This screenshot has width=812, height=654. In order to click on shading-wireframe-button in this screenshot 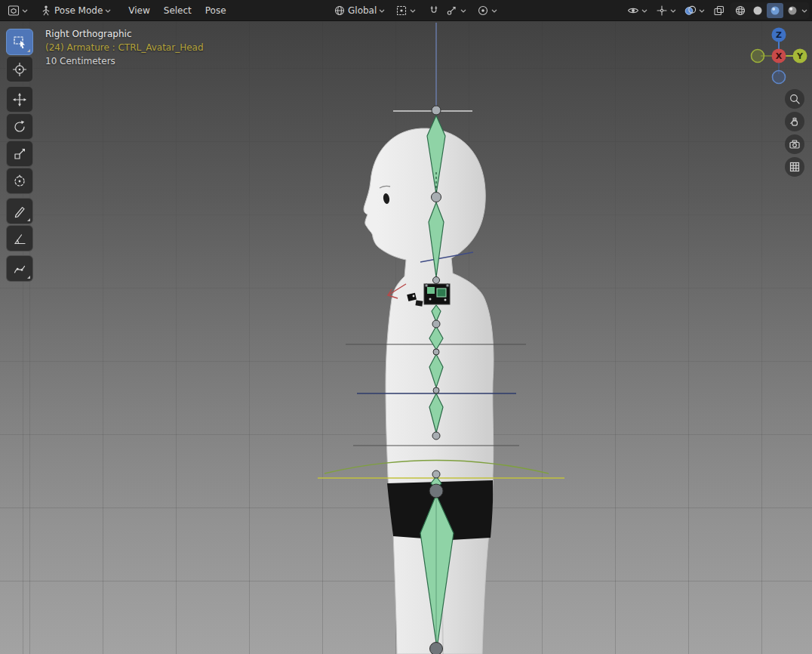, I will do `click(740, 11)`.